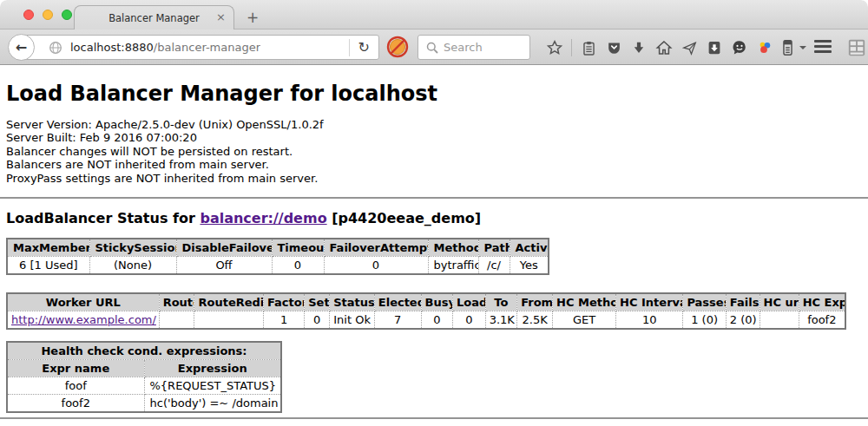  What do you see at coordinates (29, 15) in the screenshot?
I see `close-window-button` at bounding box center [29, 15].